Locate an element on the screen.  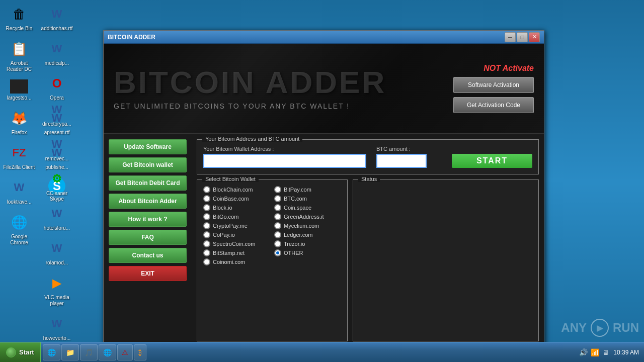
desktop-icon-word10: W howeverto... is located at coordinates (57, 328).